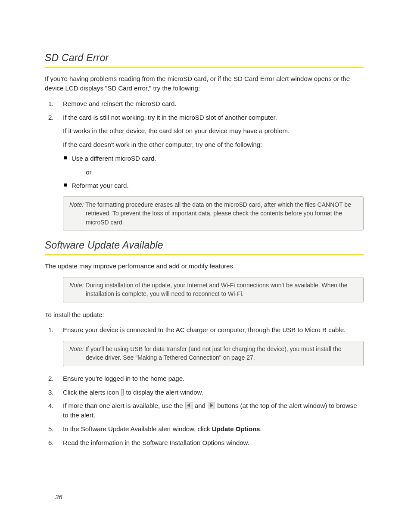 This screenshot has height=532, width=411. Describe the element at coordinates (204, 411) in the screenshot. I see `ordered-list-continued: 2. Ensure you're logged in to the home p…` at that location.